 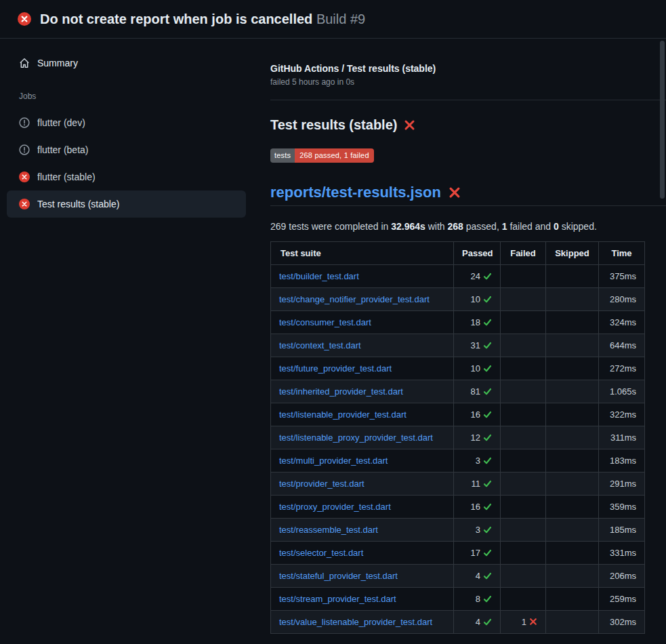 I want to click on suite-link: test/selector_test.dart, so click(x=321, y=553).